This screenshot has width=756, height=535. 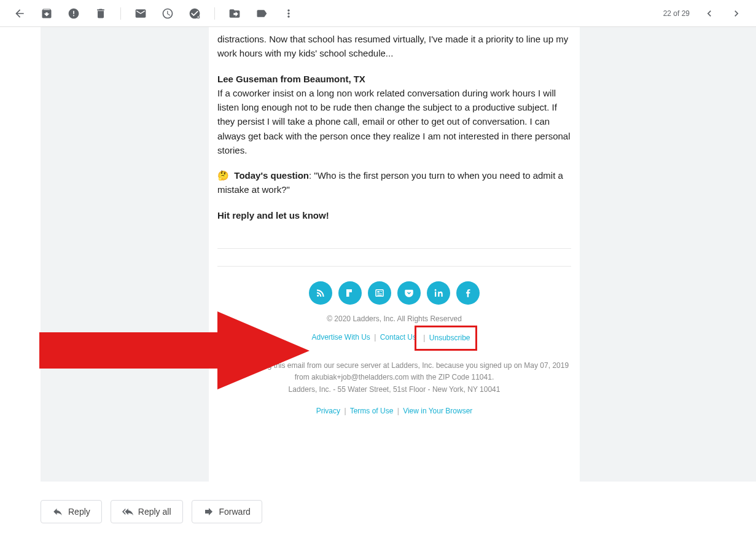 What do you see at coordinates (74, 14) in the screenshot?
I see `spam-button` at bounding box center [74, 14].